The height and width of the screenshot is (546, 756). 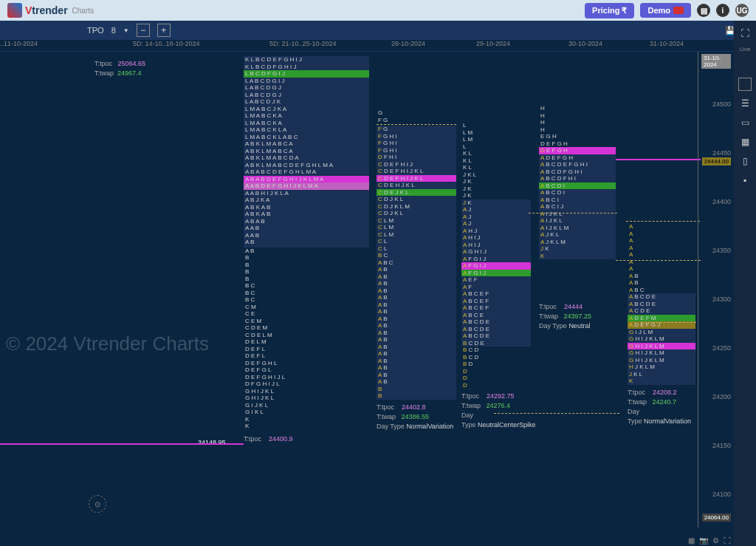 I want to click on tpo-row: A B C D E, so click(x=662, y=297).